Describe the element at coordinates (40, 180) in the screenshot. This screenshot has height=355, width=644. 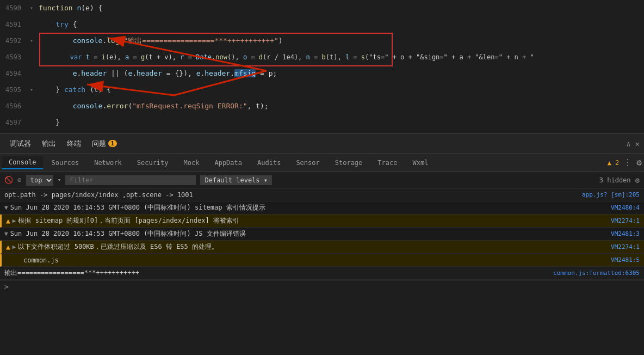
I see `context-selector: top` at that location.